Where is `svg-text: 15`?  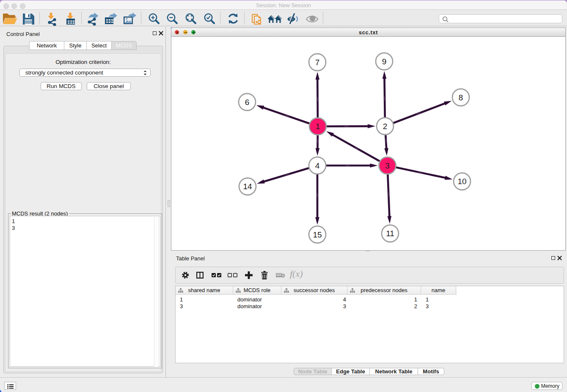
svg-text: 15 is located at coordinates (317, 235).